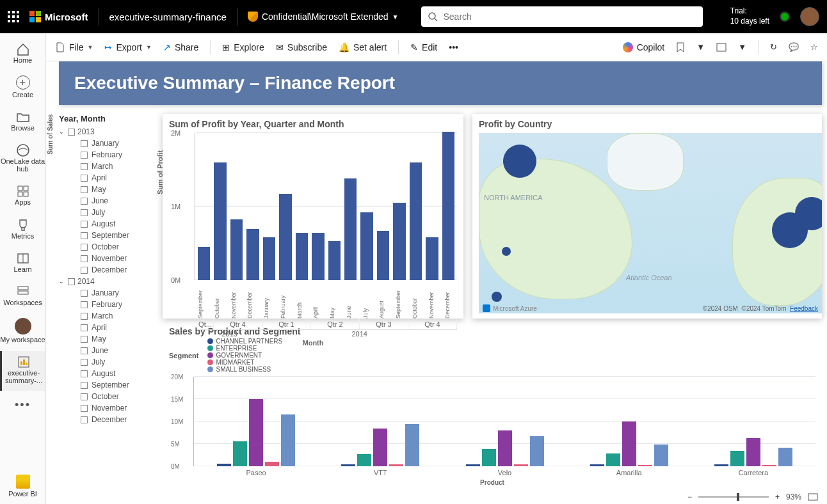  What do you see at coordinates (245, 362) in the screenshot?
I see `legend-item: MIDMARKET` at bounding box center [245, 362].